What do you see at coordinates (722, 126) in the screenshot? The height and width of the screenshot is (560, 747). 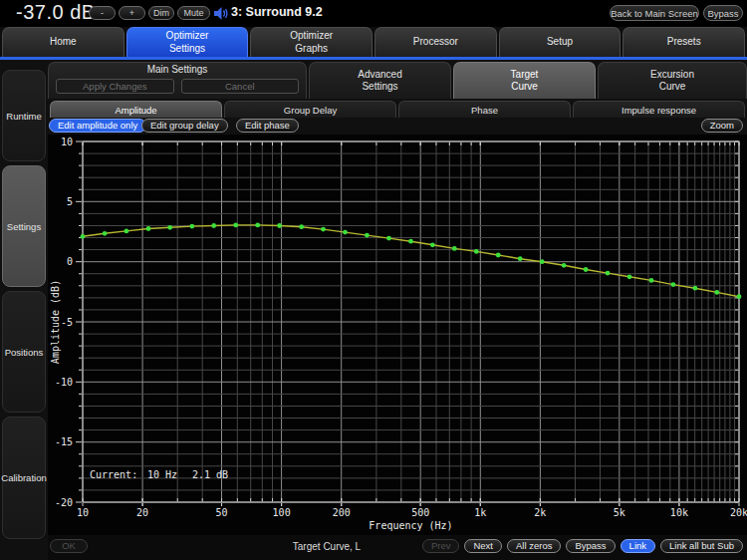 I see `zoom-button: Zoom` at bounding box center [722, 126].